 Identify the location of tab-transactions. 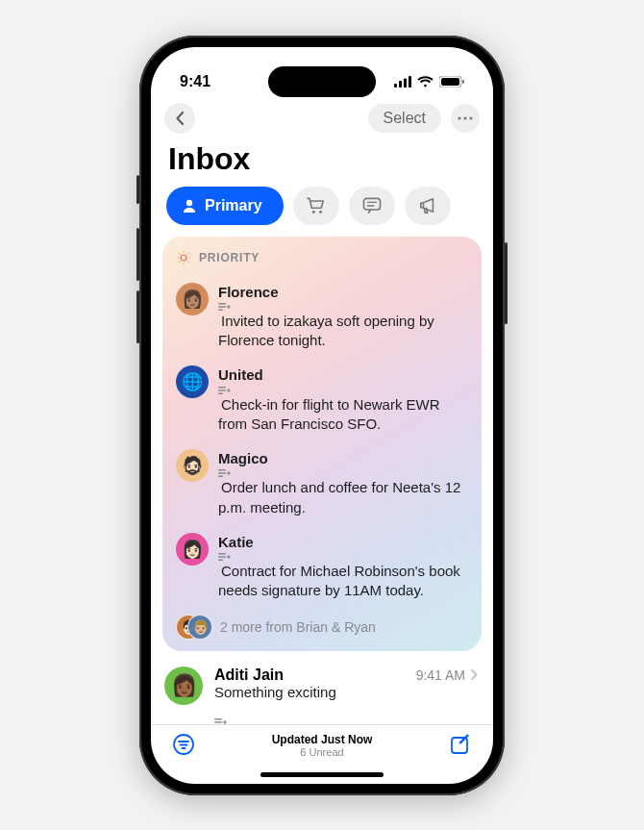
(316, 206).